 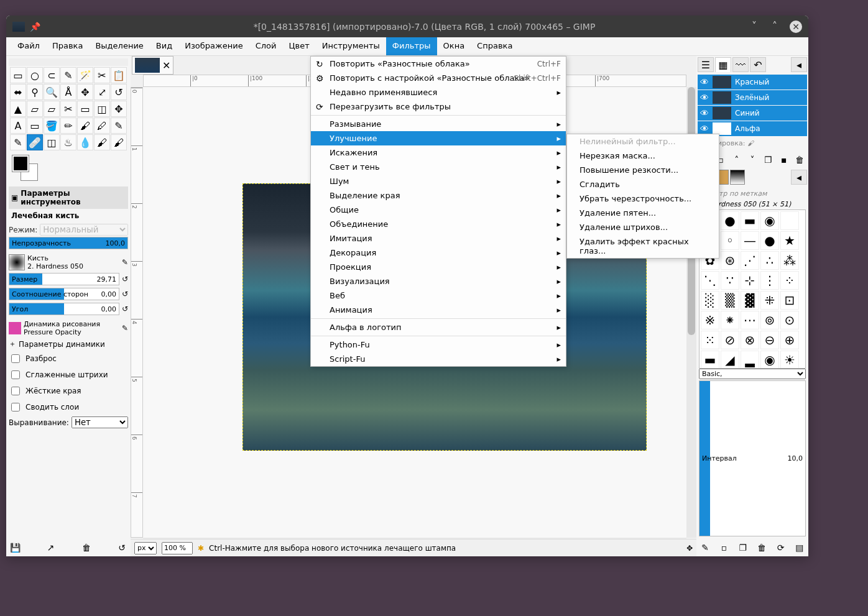 I want to click on open-brush-icon: ▤, so click(x=800, y=548).